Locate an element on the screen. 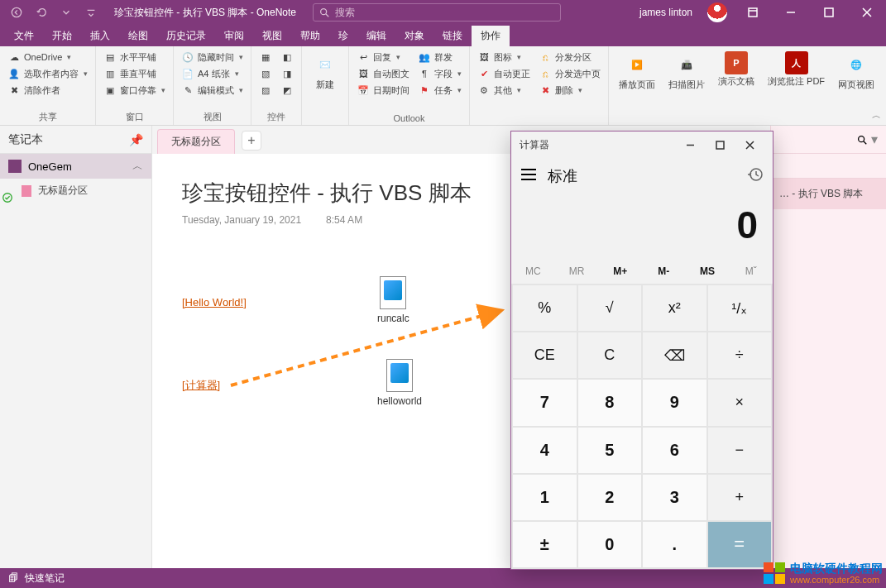 The image size is (886, 588). ribbon-play-page: ▶️播放页面 is located at coordinates (637, 81).